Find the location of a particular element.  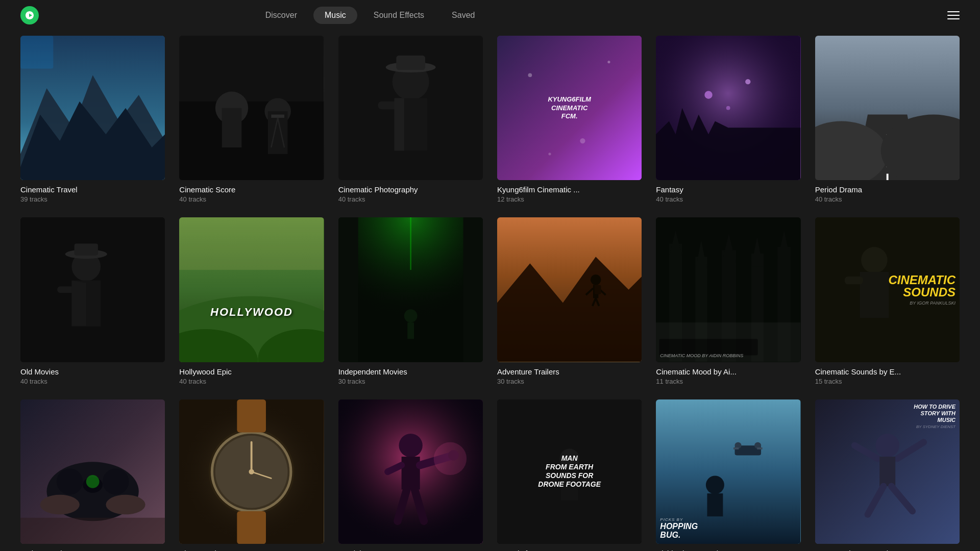

card-nishit-sharma: PICKS BY HOPPINGBUG. Nishit Sharma - Cin… is located at coordinates (728, 475).